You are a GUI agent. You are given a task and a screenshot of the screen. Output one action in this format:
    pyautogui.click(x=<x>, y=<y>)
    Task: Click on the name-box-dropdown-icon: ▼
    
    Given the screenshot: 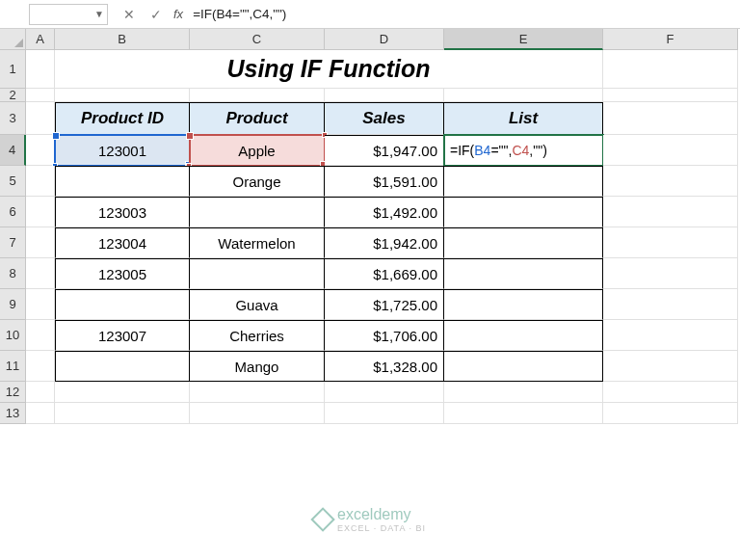 What is the action you would take?
    pyautogui.click(x=99, y=13)
    